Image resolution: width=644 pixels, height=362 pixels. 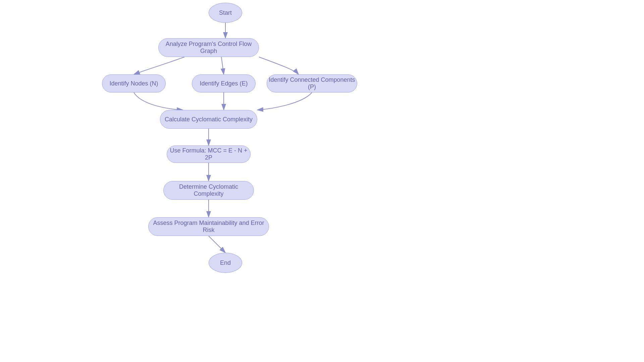 I want to click on determine-node: Determine Cyclomatic Complexity, so click(x=209, y=190).